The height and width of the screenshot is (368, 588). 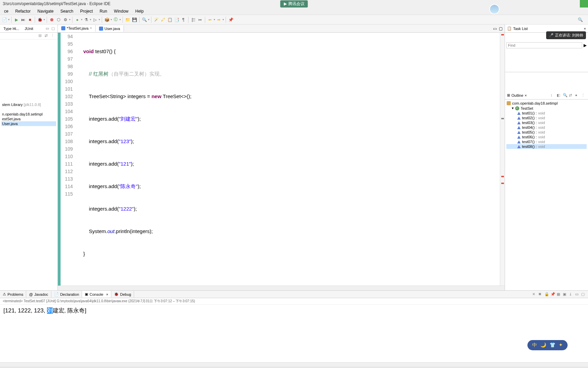 I want to click on close-tab-icon: ×, so click(x=91, y=28).